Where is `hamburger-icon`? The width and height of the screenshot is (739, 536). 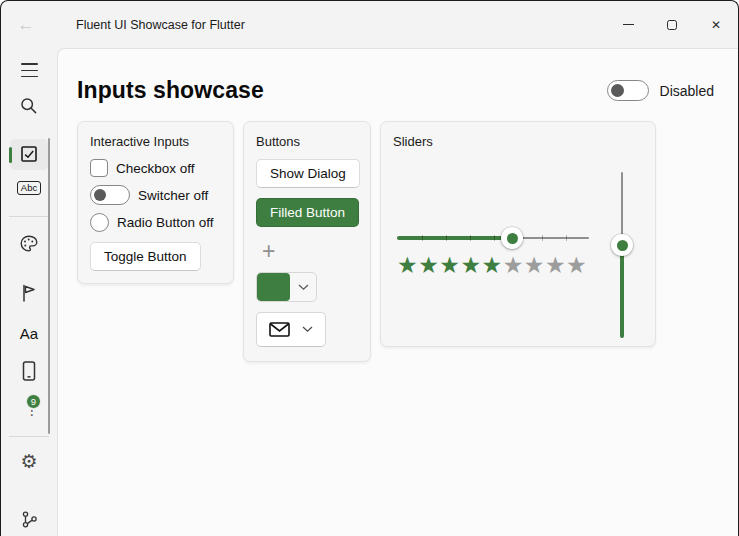 hamburger-icon is located at coordinates (30, 70).